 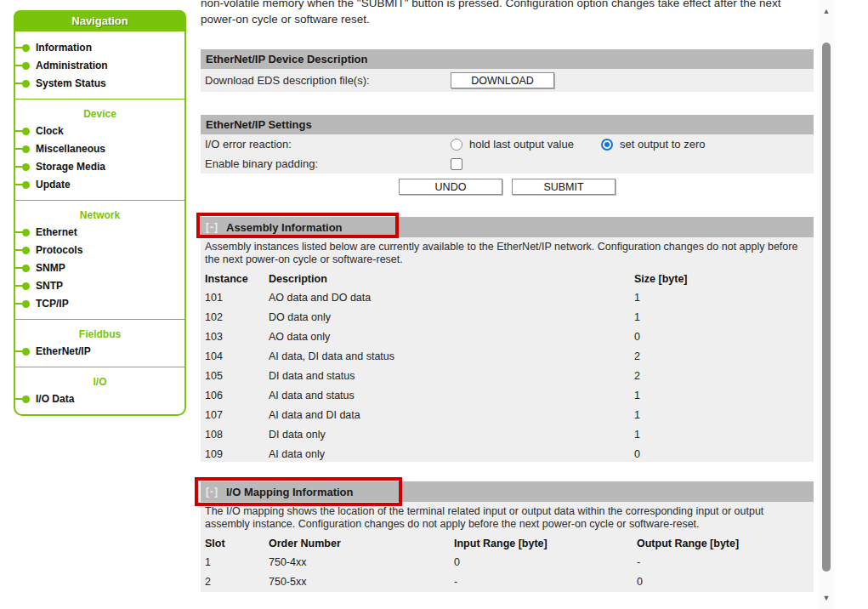 I want to click on sidebar-group-header: Device, so click(x=100, y=114).